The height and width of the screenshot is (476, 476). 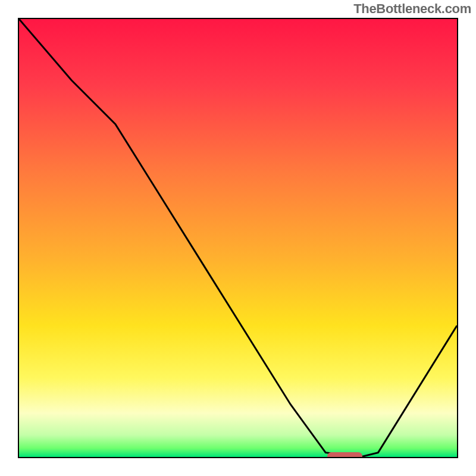 What do you see at coordinates (412, 9) in the screenshot?
I see `watermark-text: TheBottleneck.com` at bounding box center [412, 9].